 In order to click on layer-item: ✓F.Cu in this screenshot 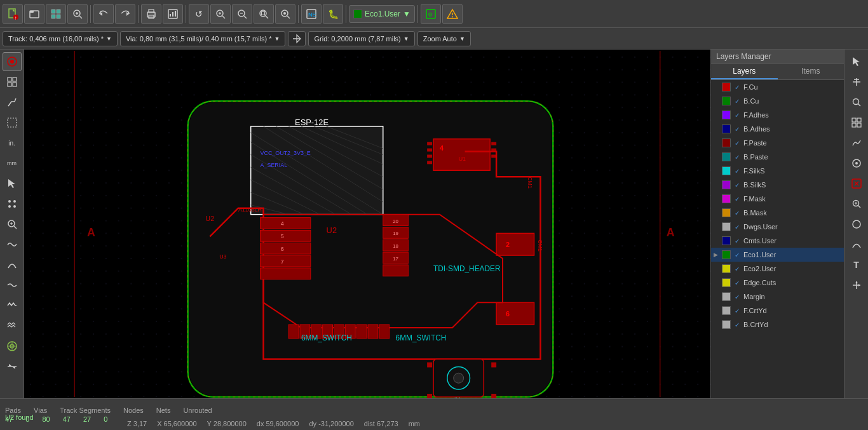, I will do `click(778, 87)`.